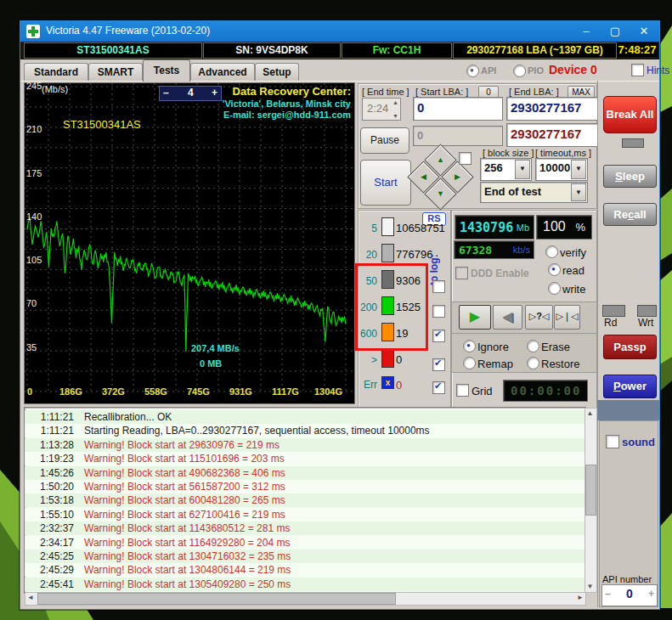 The height and width of the screenshot is (620, 672). Describe the element at coordinates (71, 392) in the screenshot. I see `x-tick-label: 186G` at that location.